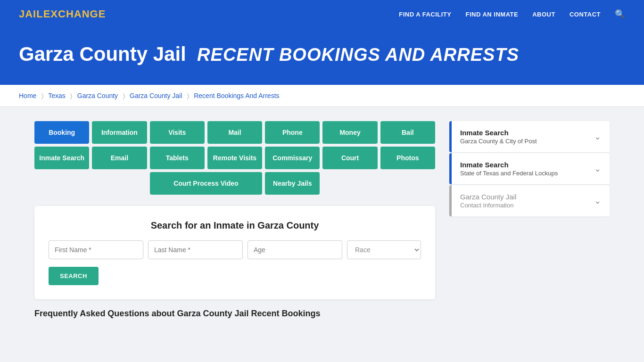 The image size is (644, 362). Describe the element at coordinates (598, 201) in the screenshot. I see `chevron-icon-3: ⌄` at that location.